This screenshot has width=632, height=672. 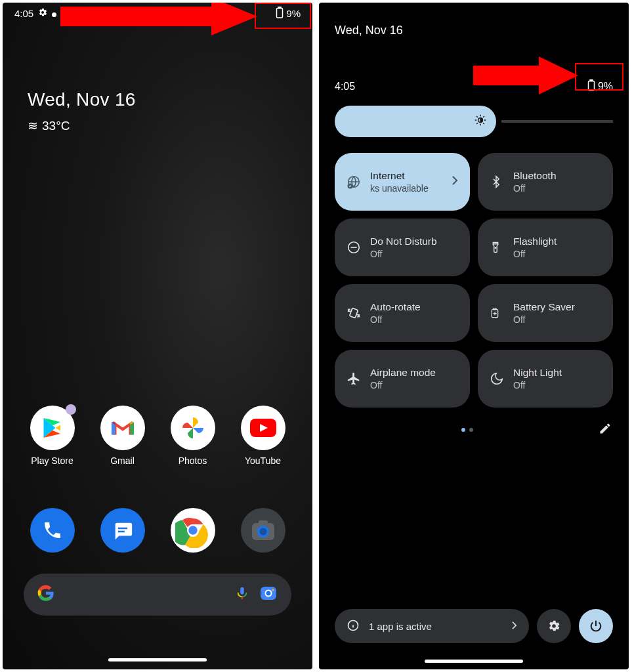 I want to click on lens-icon, so click(x=268, y=595).